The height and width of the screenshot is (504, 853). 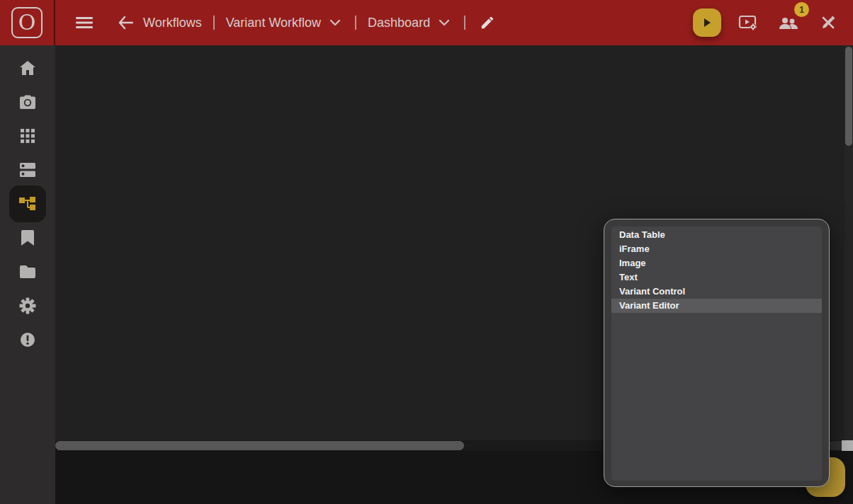 I want to click on horizontal-scrollbar-end-segment, so click(x=835, y=446).